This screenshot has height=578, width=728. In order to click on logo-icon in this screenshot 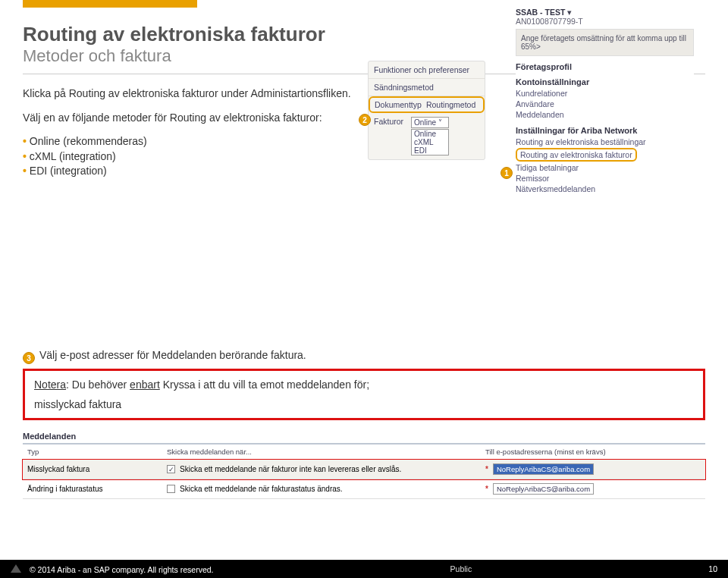, I will do `click(16, 569)`.